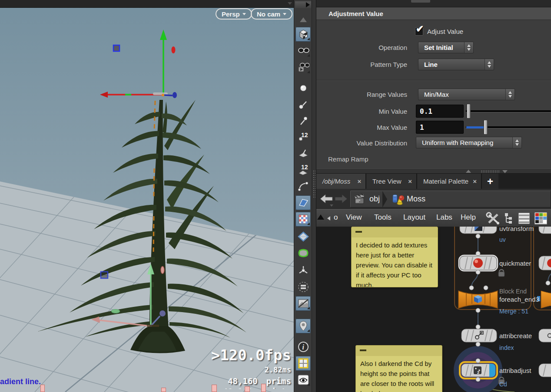 This screenshot has height=392, width=551. I want to click on menu-item-help: Help, so click(468, 217).